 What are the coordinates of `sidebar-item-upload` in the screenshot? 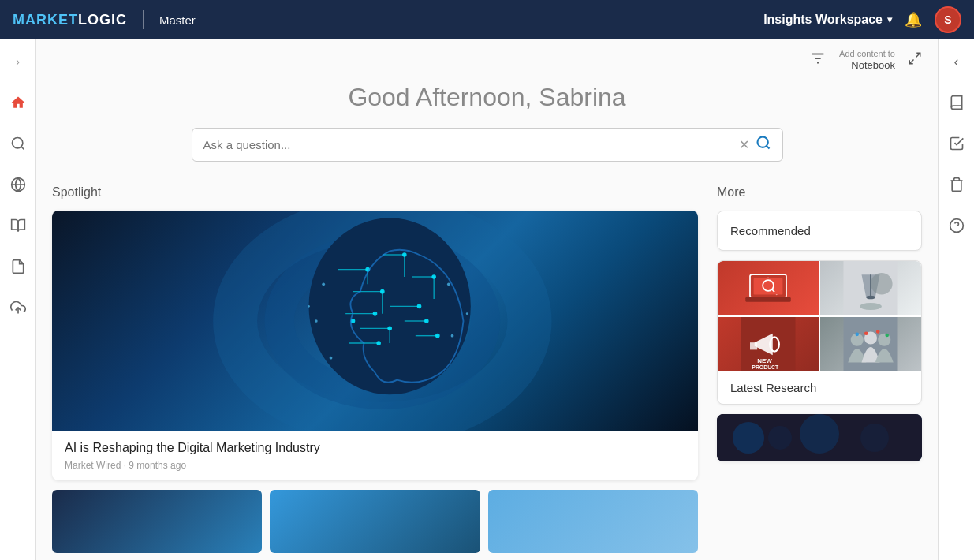 It's located at (18, 308).